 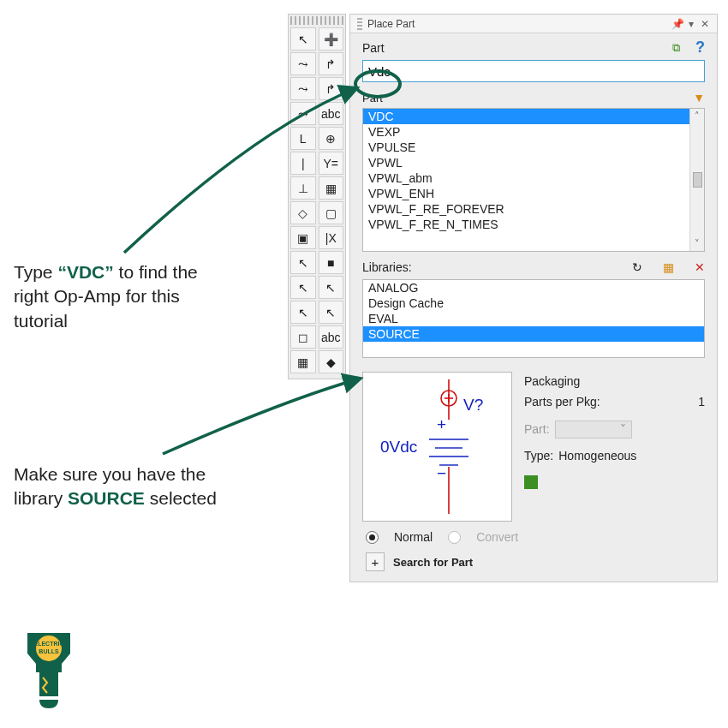 What do you see at coordinates (526, 147) in the screenshot?
I see `part-item: VPULSE` at bounding box center [526, 147].